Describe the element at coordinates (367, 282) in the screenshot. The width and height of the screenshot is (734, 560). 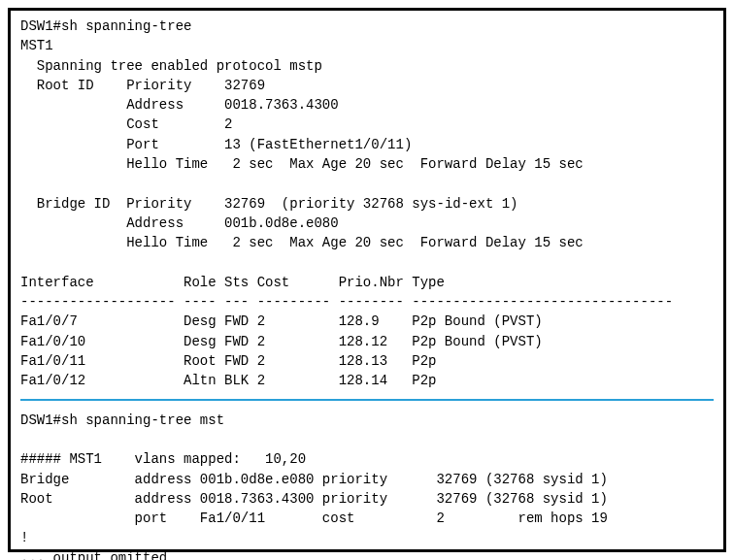
I see `iface-header: Interface Role Sts Cost Prio.Nbr Type` at that location.